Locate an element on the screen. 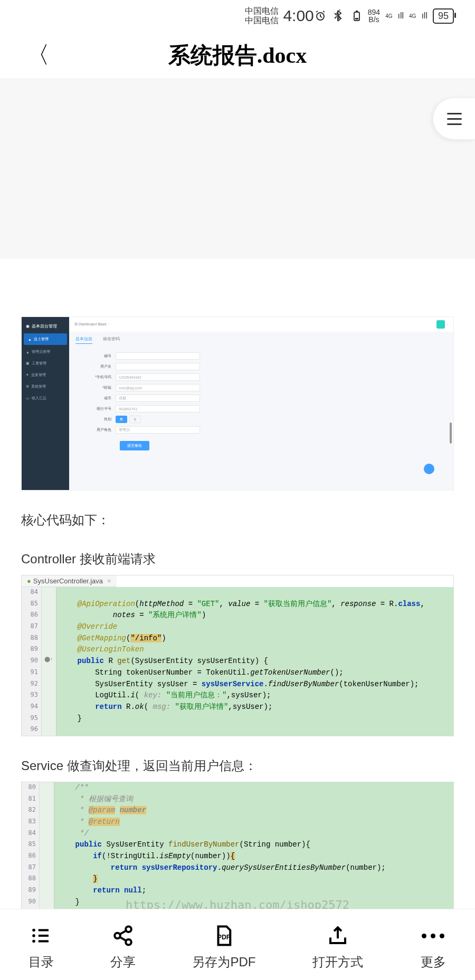 This screenshot has width=475, height=980. open-with-button: 打开方式 is located at coordinates (338, 947).